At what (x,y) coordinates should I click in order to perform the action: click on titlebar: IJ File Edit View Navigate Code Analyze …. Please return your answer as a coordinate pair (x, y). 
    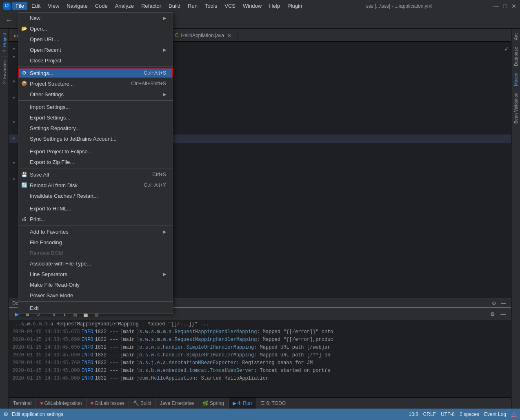
    Looking at the image, I should click on (260, 6).